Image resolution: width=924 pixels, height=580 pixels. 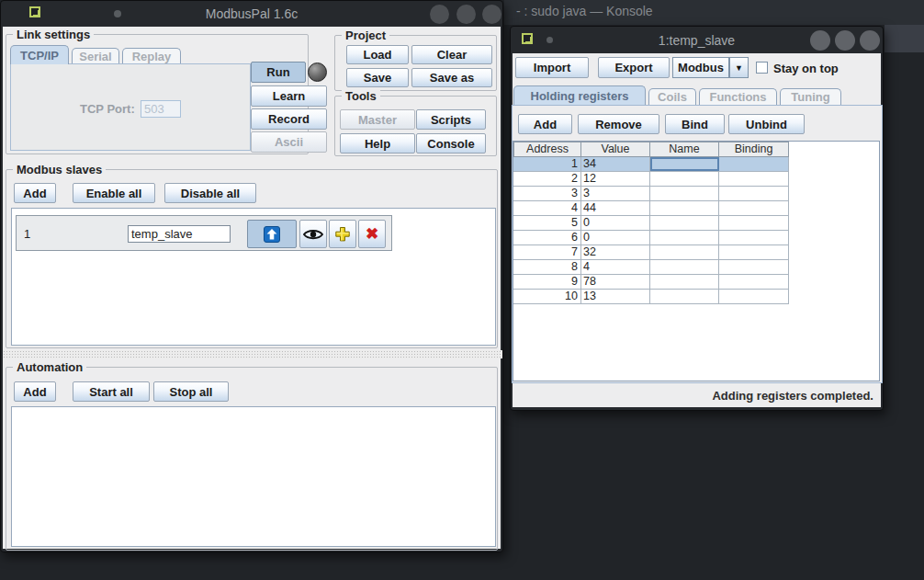 What do you see at coordinates (288, 142) in the screenshot?
I see `ascii-button: Ascii` at bounding box center [288, 142].